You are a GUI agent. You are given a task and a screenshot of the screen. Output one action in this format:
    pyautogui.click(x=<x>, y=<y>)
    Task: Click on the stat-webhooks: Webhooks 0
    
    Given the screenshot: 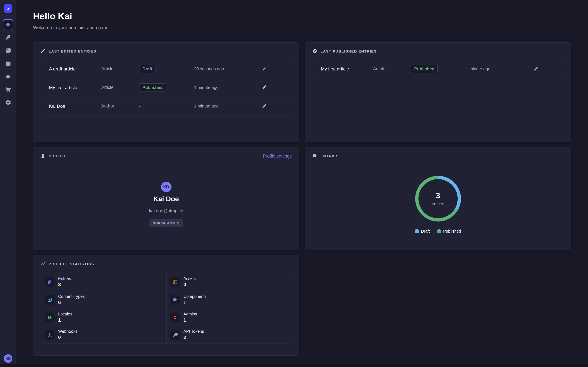 What is the action you would take?
    pyautogui.click(x=104, y=335)
    